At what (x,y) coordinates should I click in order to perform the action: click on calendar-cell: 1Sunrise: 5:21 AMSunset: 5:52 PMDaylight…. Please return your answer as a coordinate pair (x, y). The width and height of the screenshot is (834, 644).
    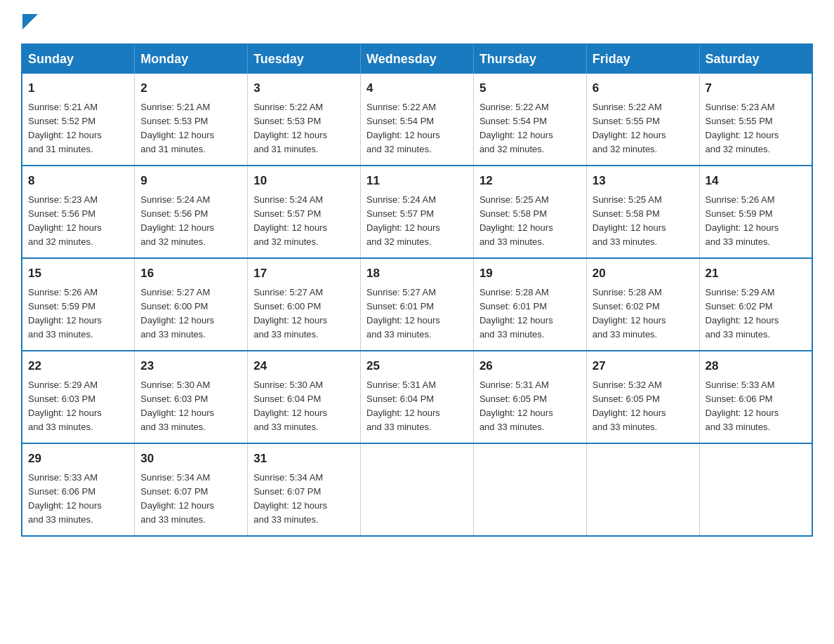
    Looking at the image, I should click on (79, 119).